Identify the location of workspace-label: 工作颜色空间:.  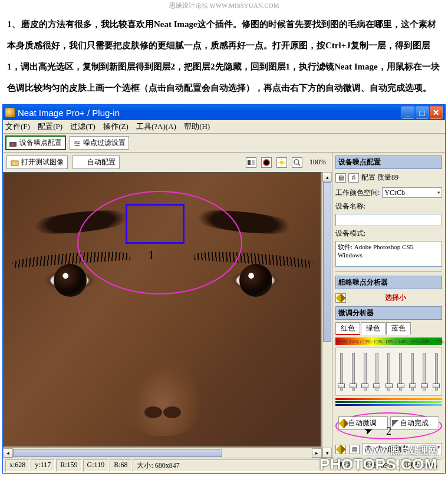
(357, 193).